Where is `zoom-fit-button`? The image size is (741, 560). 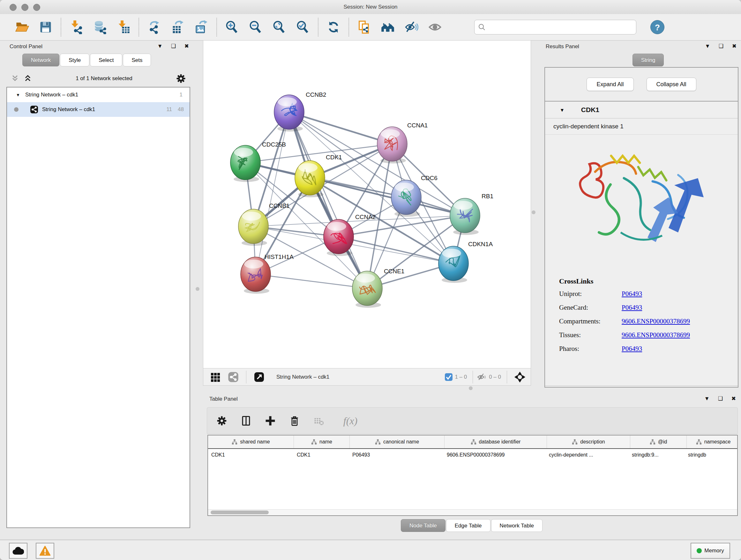 zoom-fit-button is located at coordinates (279, 27).